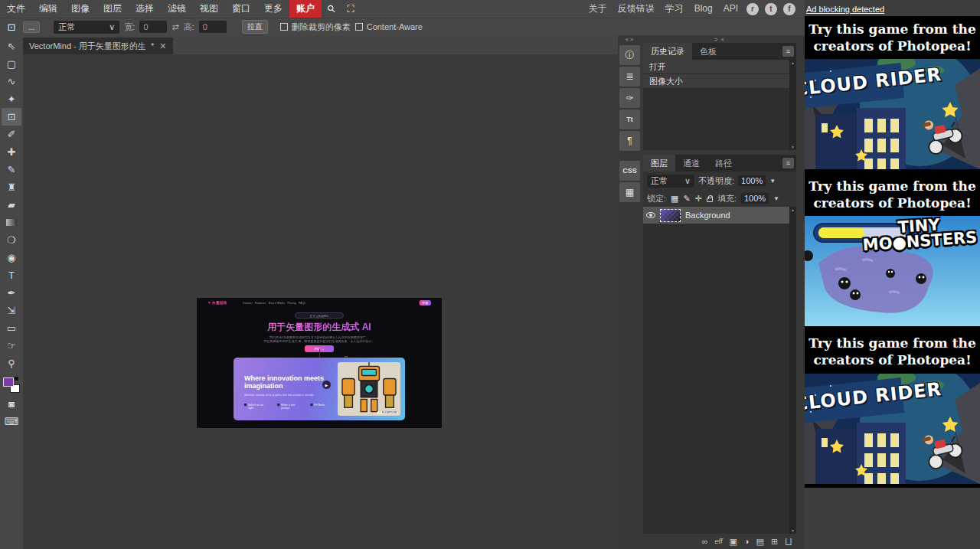  Describe the element at coordinates (771, 9) in the screenshot. I see `twitter-icon: t` at that location.